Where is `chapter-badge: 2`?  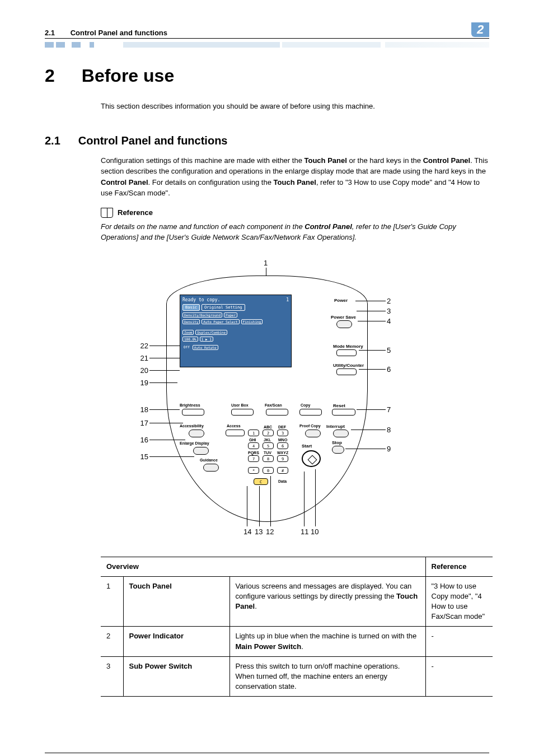
chapter-badge: 2 is located at coordinates (480, 30).